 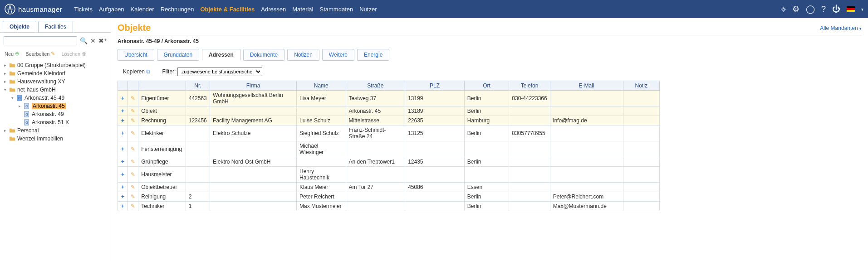 What do you see at coordinates (530, 86) in the screenshot?
I see `col-header: Telefon` at bounding box center [530, 86].